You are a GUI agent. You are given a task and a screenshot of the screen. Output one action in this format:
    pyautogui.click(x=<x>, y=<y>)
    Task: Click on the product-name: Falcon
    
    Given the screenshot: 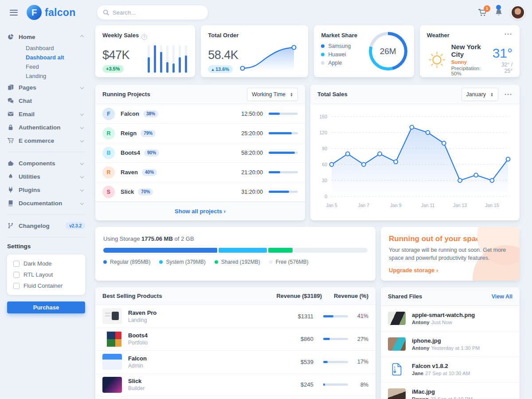 What is the action you would take?
    pyautogui.click(x=196, y=358)
    